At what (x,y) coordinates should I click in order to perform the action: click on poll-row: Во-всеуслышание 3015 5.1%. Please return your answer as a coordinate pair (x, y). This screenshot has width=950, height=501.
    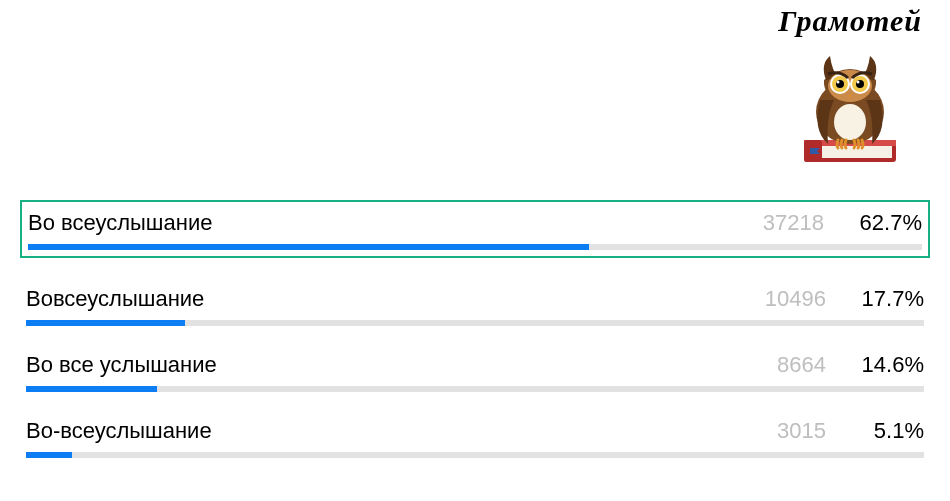
    Looking at the image, I should click on (475, 437).